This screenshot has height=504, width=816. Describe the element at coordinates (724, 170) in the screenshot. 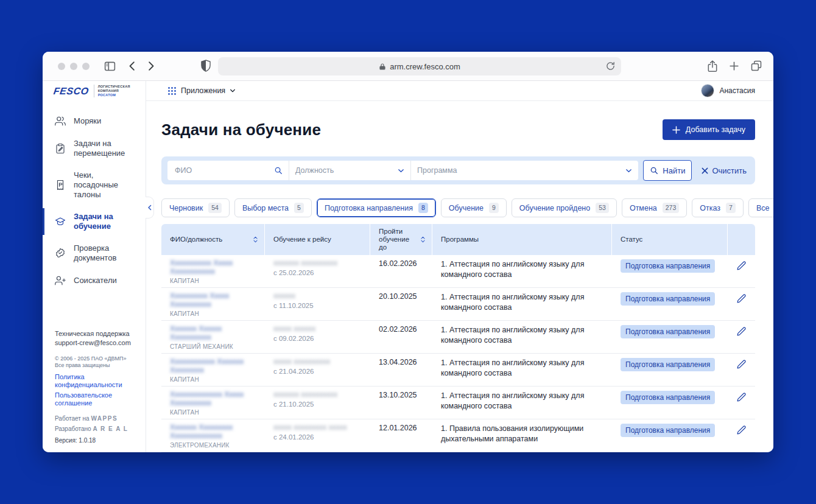

I see `clear-filters-button: Очистить` at that location.